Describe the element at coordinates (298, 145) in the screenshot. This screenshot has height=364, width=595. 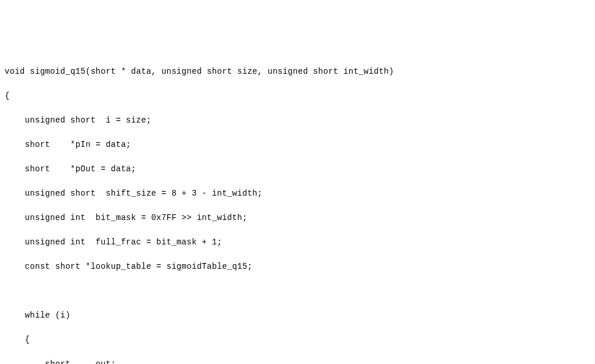
I see `code-line: short *pIn = data;` at that location.